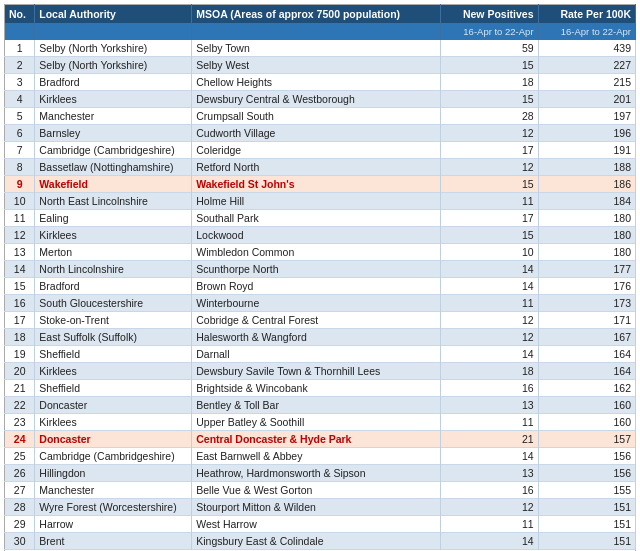 This screenshot has height=551, width=640. Describe the element at coordinates (316, 100) in the screenshot. I see `cell-msoa: Dewsbury Central & Westborough` at that location.